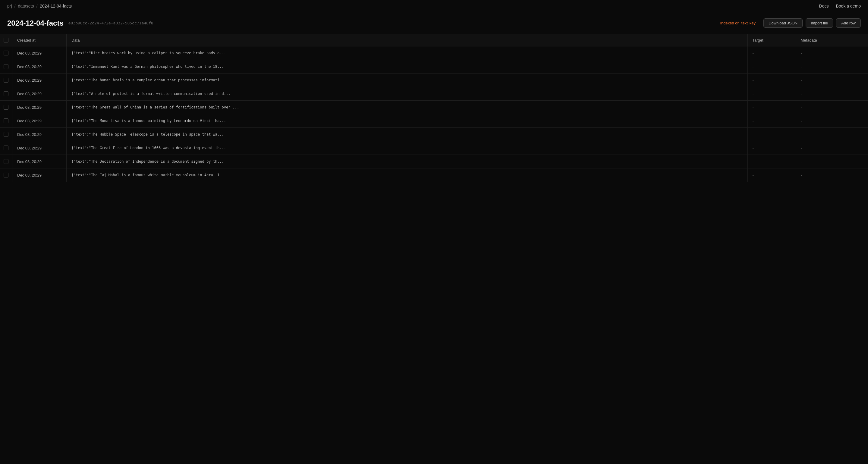 The height and width of the screenshot is (464, 868). Describe the element at coordinates (840, 6) in the screenshot. I see `nav-links: Docs Book a demo` at that location.